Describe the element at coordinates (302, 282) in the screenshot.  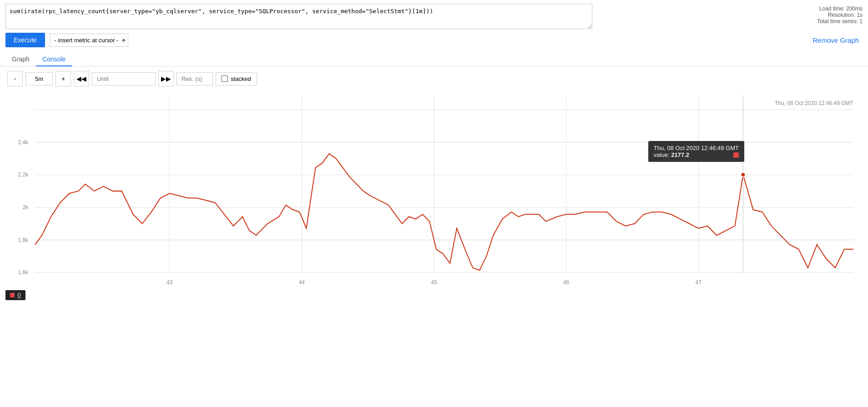
I see `svg-text: 44` at that location.